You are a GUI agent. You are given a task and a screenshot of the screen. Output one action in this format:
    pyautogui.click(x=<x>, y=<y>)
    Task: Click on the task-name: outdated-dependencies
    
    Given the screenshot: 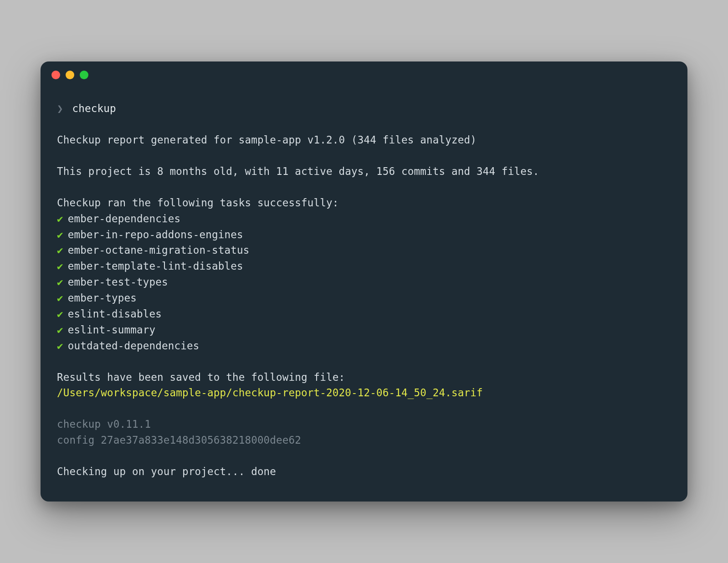 What is the action you would take?
    pyautogui.click(x=134, y=346)
    